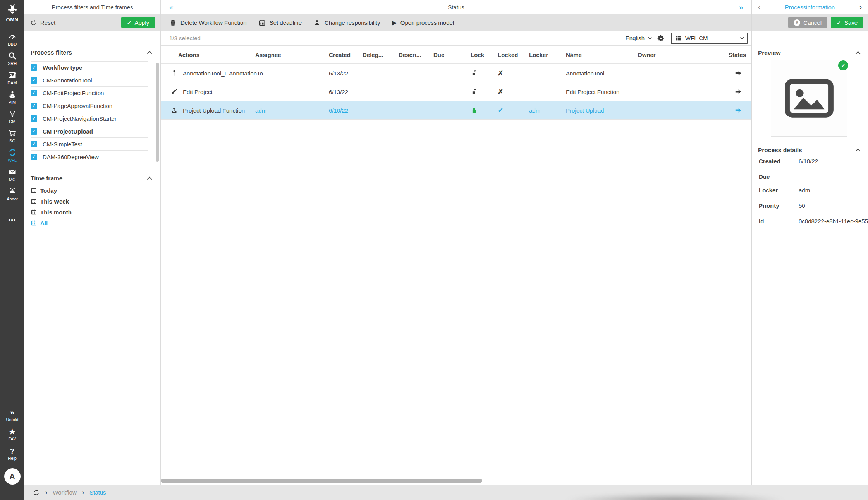  Describe the element at coordinates (98, 492) in the screenshot. I see `breadcrumb-status: Status` at that location.